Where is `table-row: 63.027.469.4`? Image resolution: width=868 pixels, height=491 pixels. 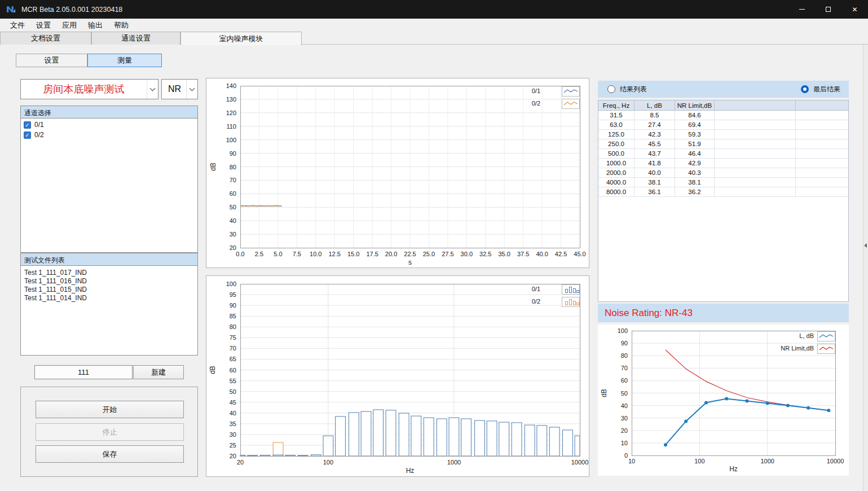 table-row: 63.027.469.4 is located at coordinates (723, 125).